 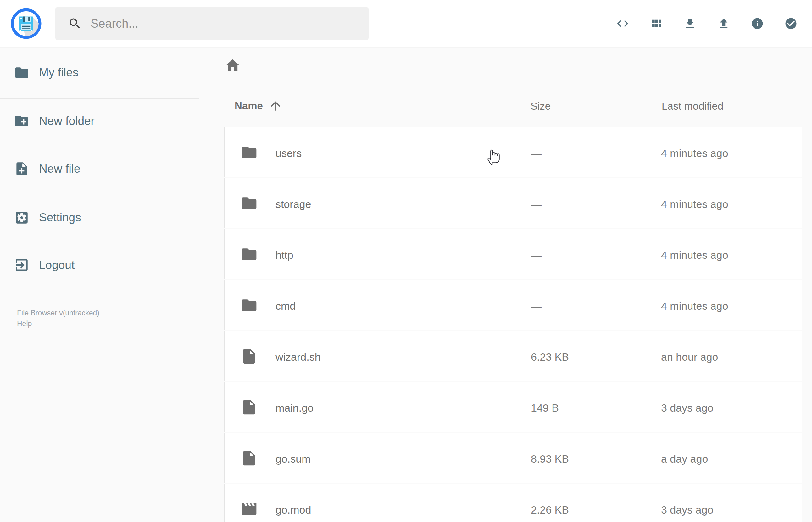 What do you see at coordinates (258, 106) in the screenshot?
I see `sort-by-name-header: Name` at bounding box center [258, 106].